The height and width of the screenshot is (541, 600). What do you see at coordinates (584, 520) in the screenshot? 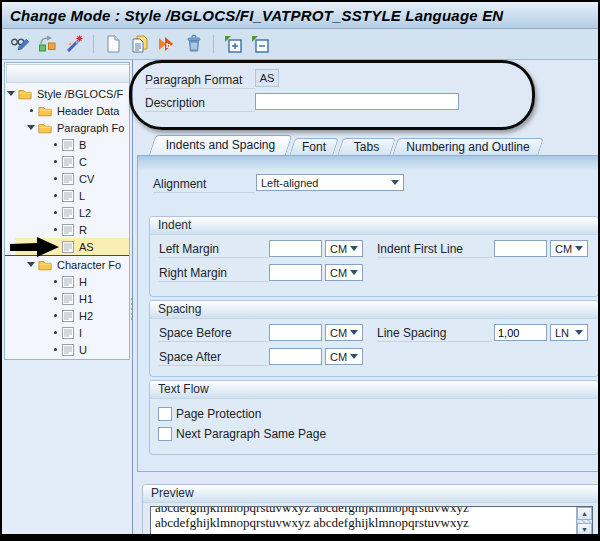
I see `preview-scrollbar: ▲ ▼` at bounding box center [584, 520].